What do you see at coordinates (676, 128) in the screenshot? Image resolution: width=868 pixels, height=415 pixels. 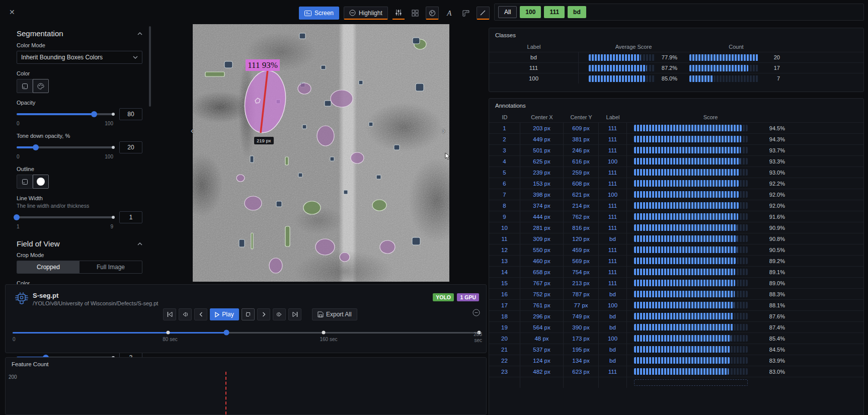 I see `table-row: 1203 px609 px111 94.5%` at bounding box center [676, 128].